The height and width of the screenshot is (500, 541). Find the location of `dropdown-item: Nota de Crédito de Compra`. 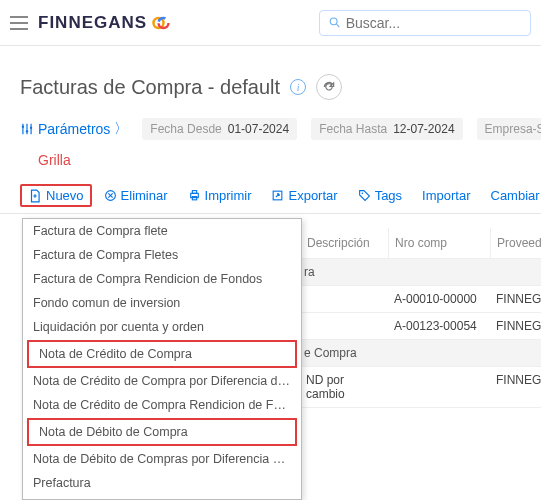

dropdown-item: Nota de Crédito de Compra is located at coordinates (162, 354).